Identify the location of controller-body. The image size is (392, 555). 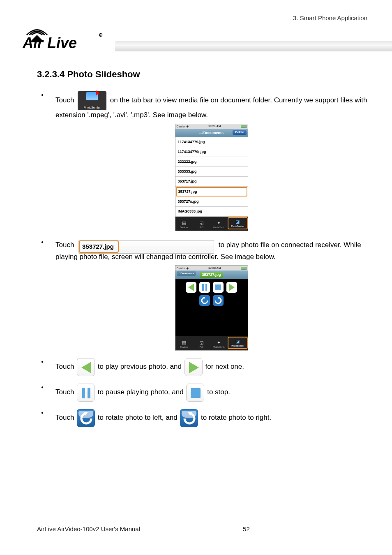
(212, 308).